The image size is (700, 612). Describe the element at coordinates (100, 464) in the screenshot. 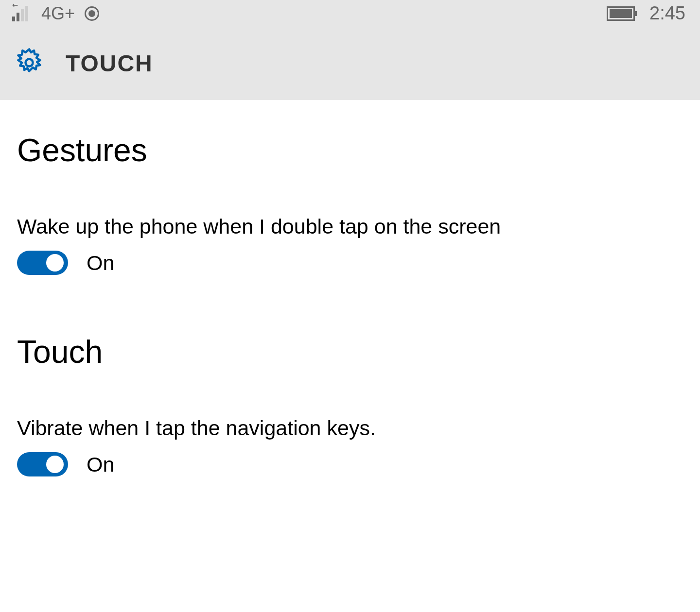

I see `vibrate-nav-state: On` at that location.